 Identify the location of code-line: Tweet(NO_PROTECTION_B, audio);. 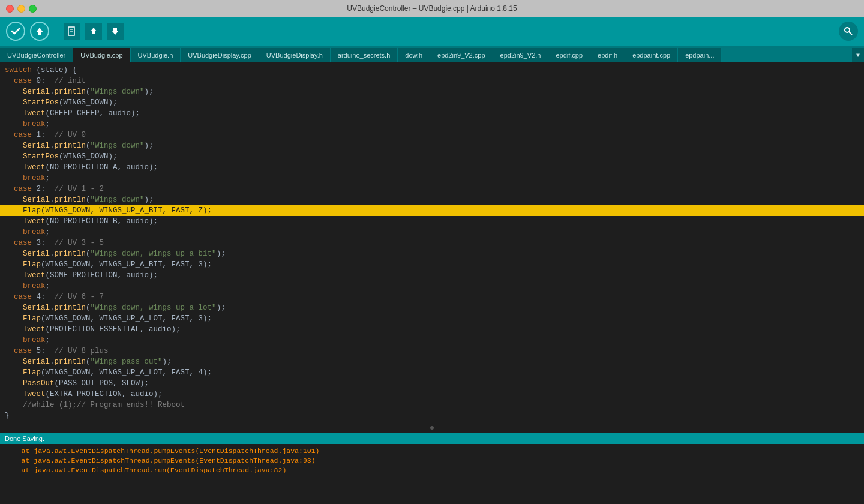
(432, 221).